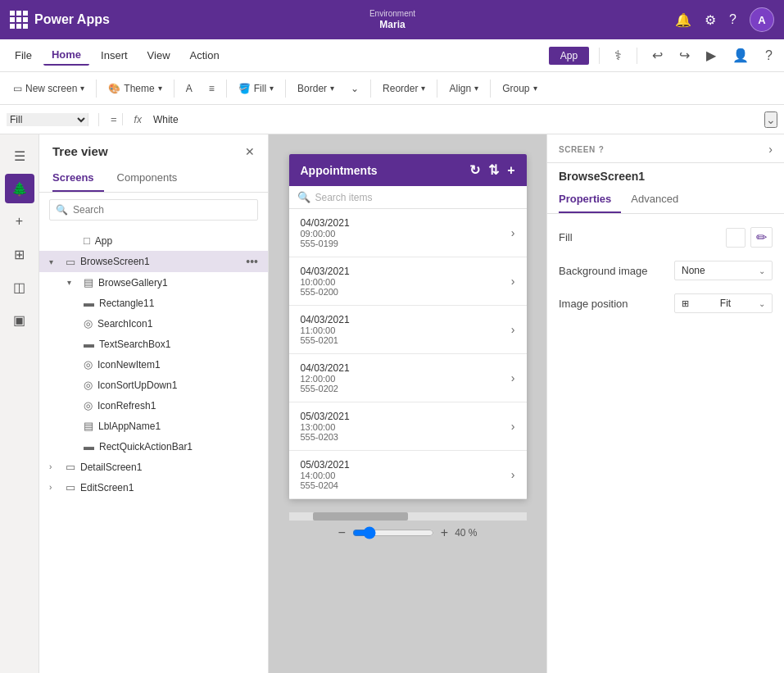  What do you see at coordinates (154, 179) in the screenshot?
I see `tree-tabs: Screens Components` at bounding box center [154, 179].